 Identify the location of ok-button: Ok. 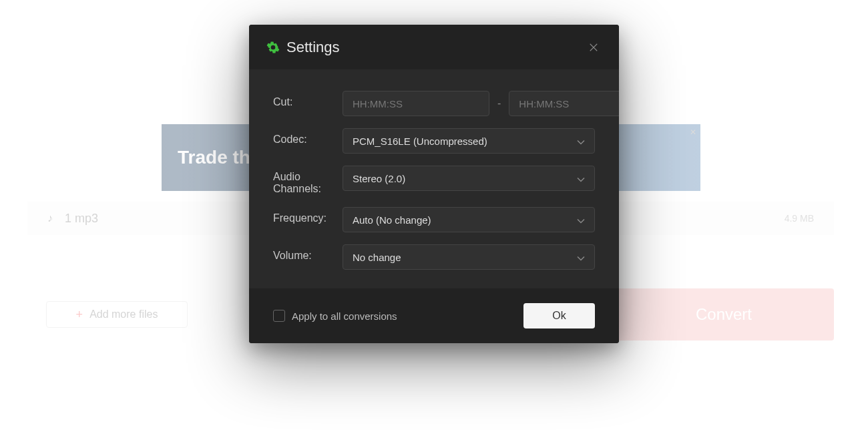
(560, 316).